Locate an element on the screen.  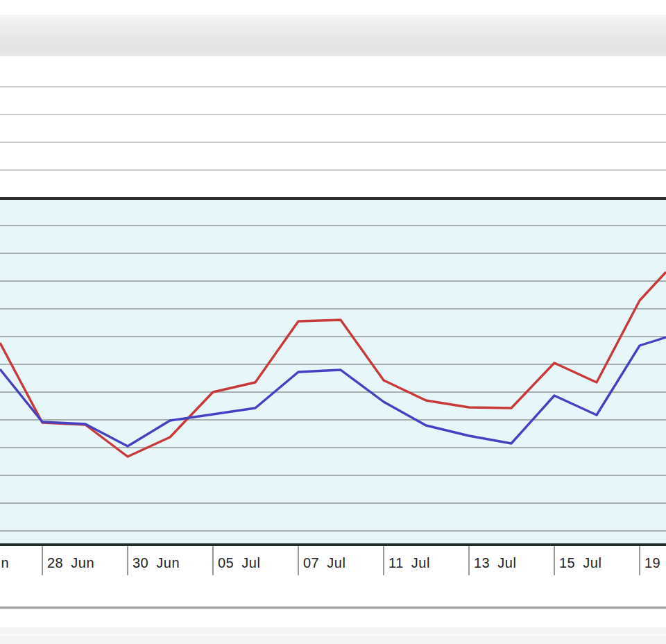
toolbar-bar is located at coordinates (333, 36).